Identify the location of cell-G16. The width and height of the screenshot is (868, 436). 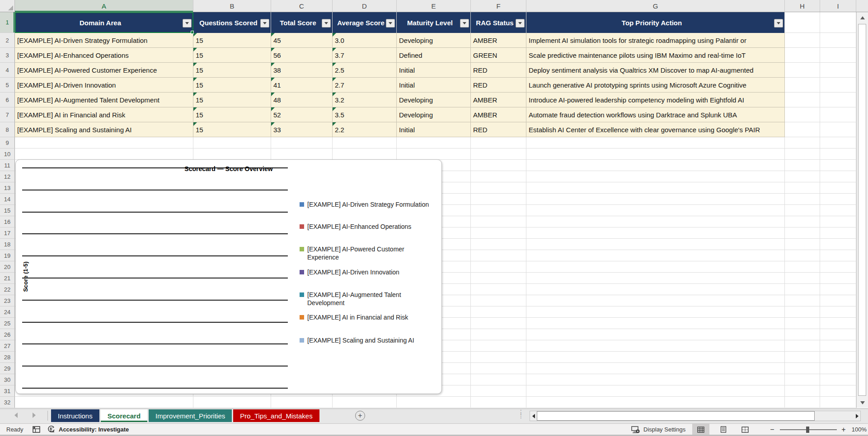
(656, 222).